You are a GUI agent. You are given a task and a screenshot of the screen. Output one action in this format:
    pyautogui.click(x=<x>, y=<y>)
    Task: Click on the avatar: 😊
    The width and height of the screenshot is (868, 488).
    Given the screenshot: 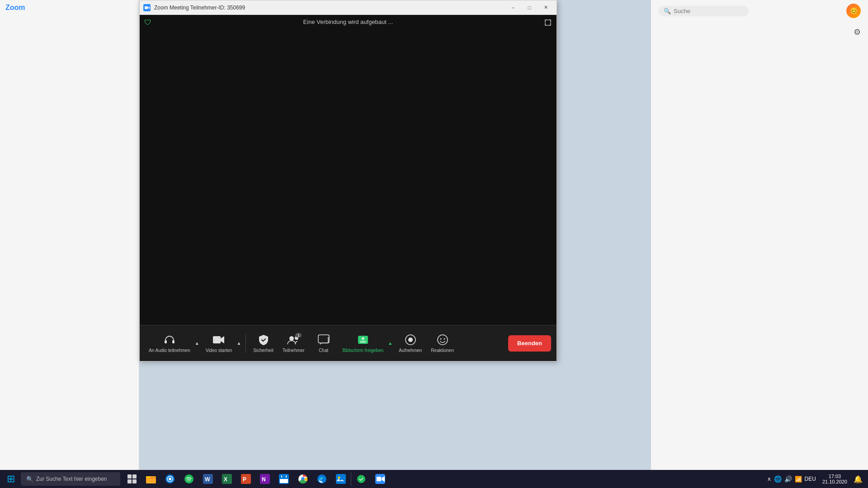 What is the action you would take?
    pyautogui.click(x=854, y=11)
    